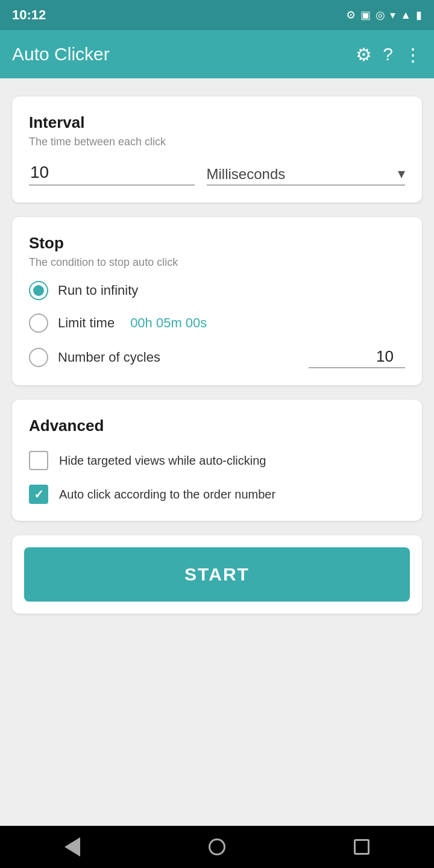  I want to click on radio-cycles-label: Number of cycles, so click(109, 357).